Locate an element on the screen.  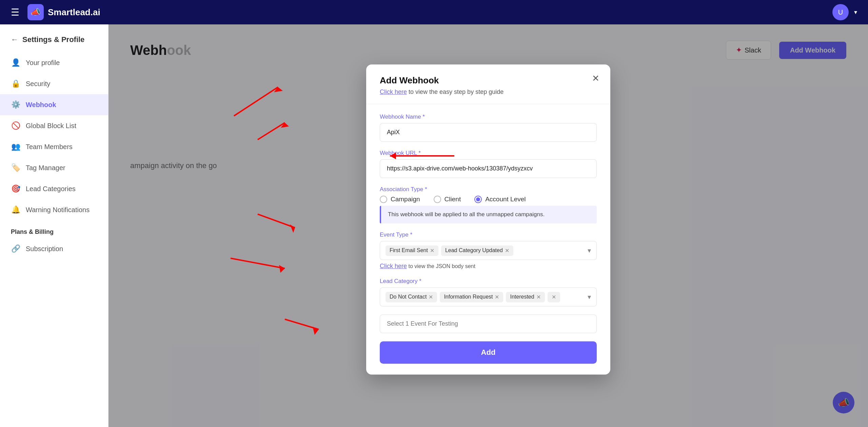
lead-category-label: Lead Category * is located at coordinates (488, 281).